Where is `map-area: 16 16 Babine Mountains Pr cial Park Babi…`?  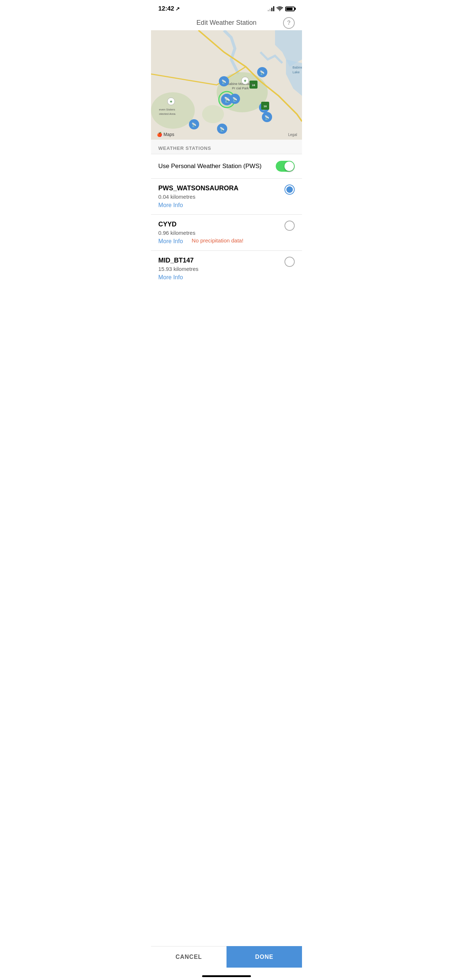
map-area: 16 16 Babine Mountains Pr cial Park Babi… is located at coordinates (226, 85).